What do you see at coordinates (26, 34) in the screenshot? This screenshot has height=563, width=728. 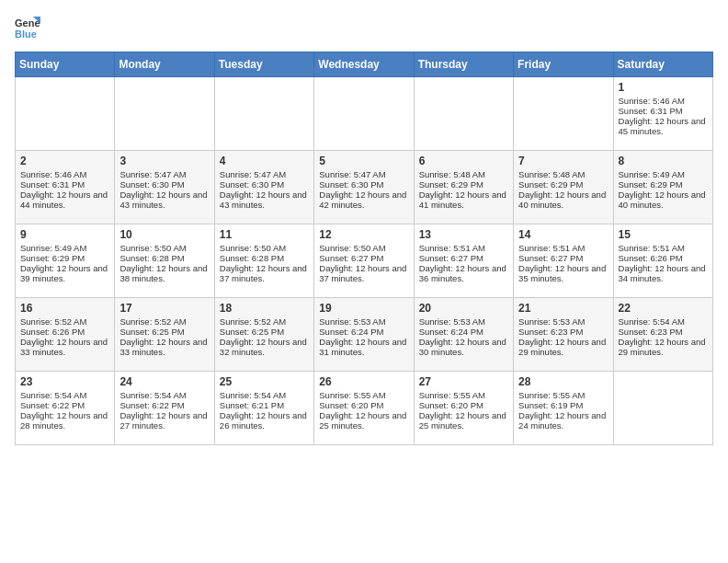 I see `svg-text: Blue` at bounding box center [26, 34].